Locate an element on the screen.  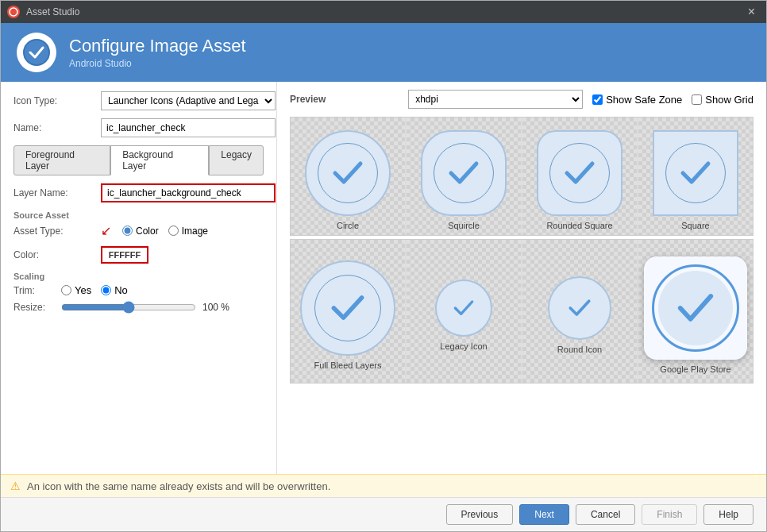
gps-inner-circle is located at coordinates (696, 308).